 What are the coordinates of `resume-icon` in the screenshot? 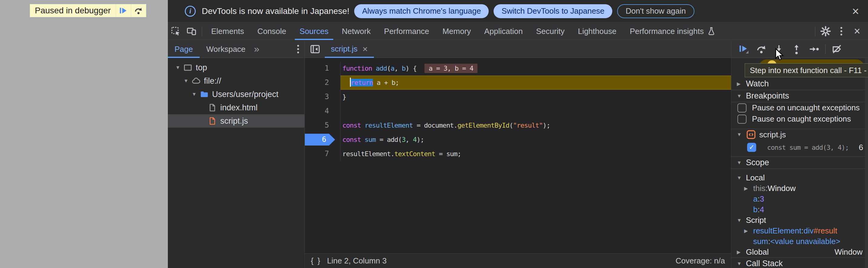 It's located at (744, 49).